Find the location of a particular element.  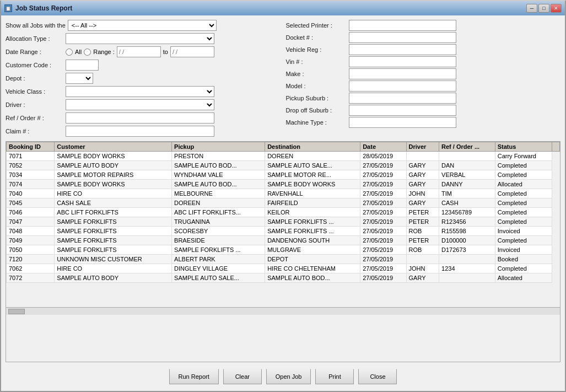

driver-select is located at coordinates (140, 105).